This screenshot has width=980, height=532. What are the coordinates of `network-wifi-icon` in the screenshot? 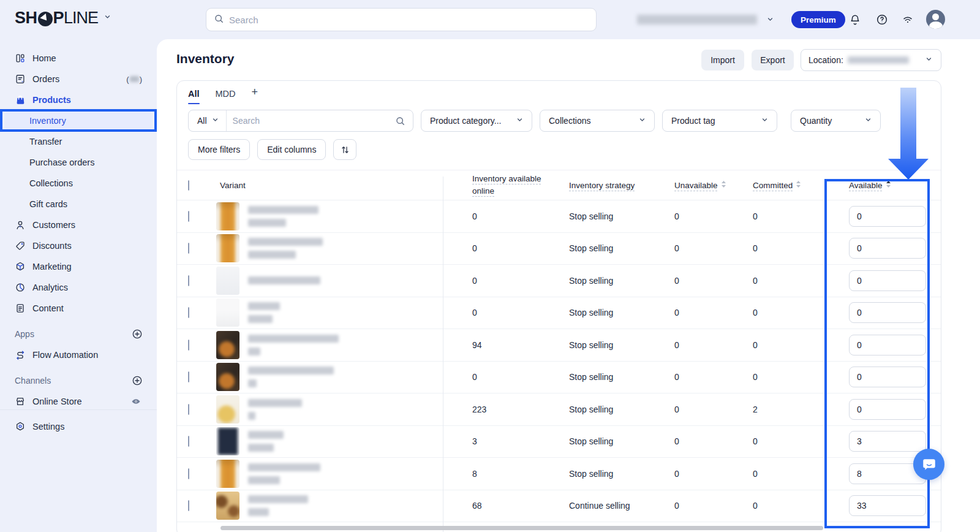 It's located at (908, 20).